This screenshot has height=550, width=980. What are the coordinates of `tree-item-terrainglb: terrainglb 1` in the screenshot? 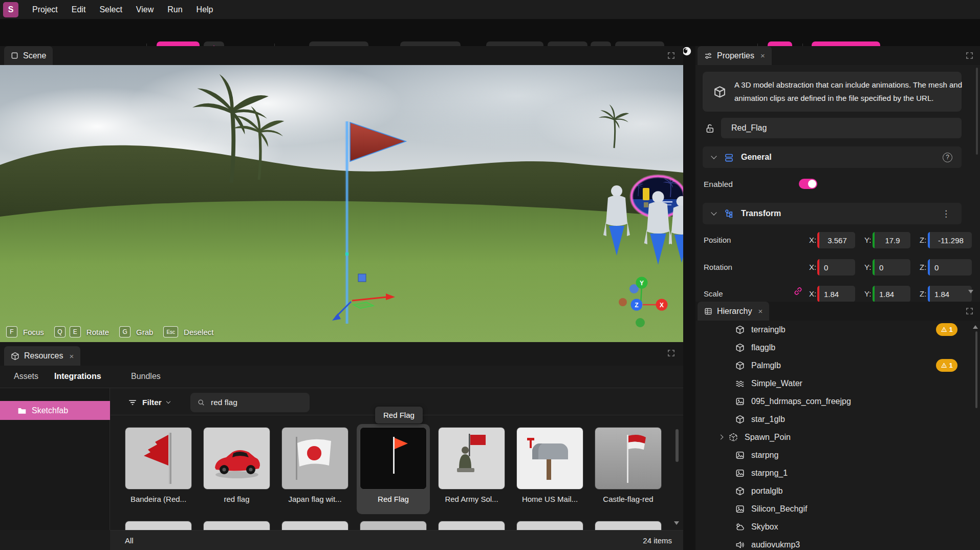 It's located at (834, 330).